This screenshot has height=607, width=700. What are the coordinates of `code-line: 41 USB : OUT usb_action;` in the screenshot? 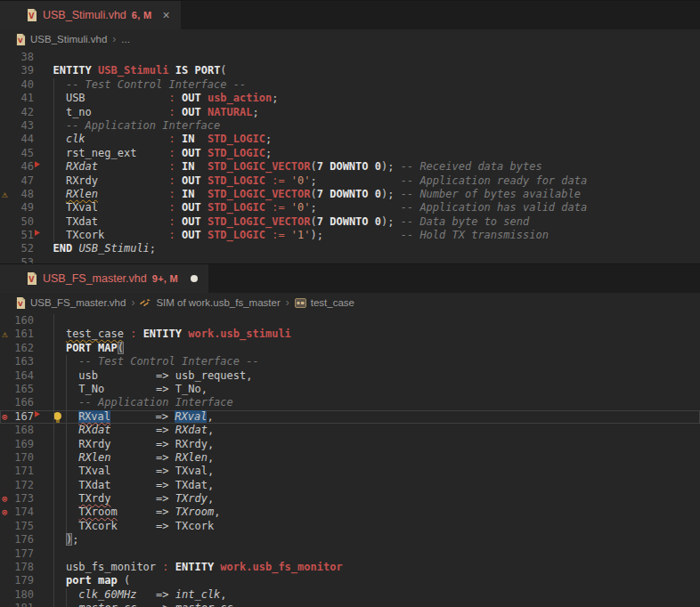 It's located at (350, 98).